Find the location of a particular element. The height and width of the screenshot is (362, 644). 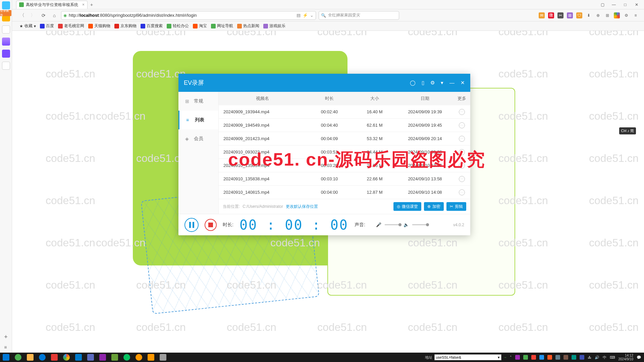

tb-wechat is located at coordinates (127, 357).